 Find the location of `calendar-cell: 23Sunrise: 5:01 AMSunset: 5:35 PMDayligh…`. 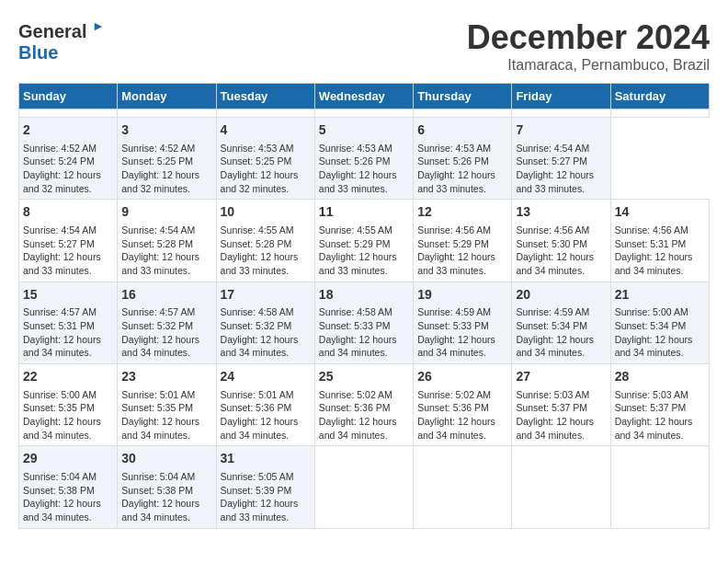

calendar-cell: 23Sunrise: 5:01 AMSunset: 5:35 PMDayligh… is located at coordinates (167, 405).